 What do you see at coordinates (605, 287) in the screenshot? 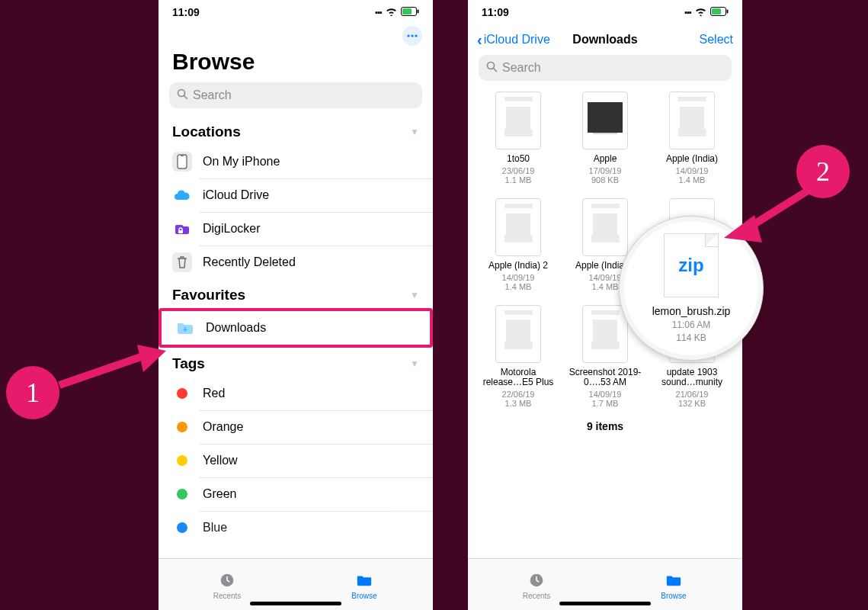
I see `file-size: 1.4 MB` at bounding box center [605, 287].